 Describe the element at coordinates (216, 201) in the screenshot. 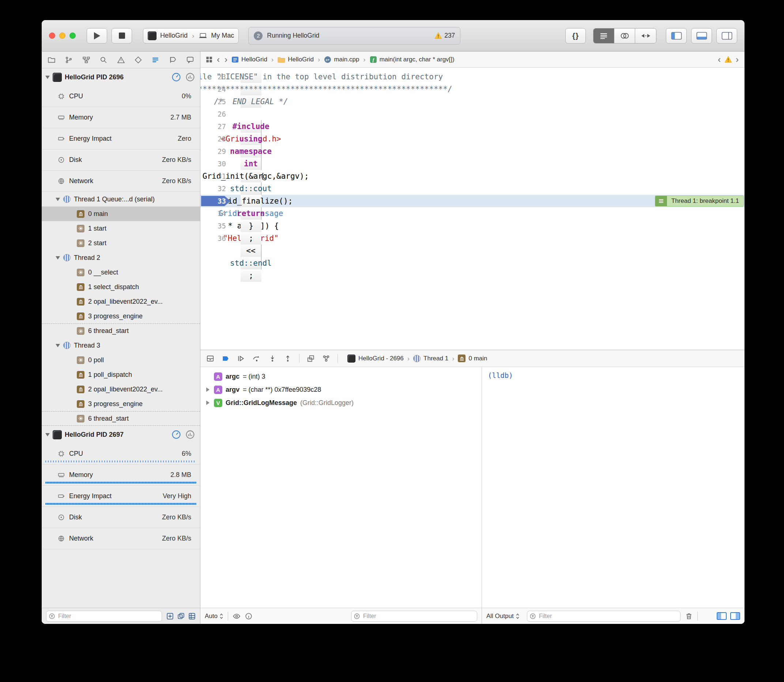

I see `breakpoint-marker: 33` at that location.